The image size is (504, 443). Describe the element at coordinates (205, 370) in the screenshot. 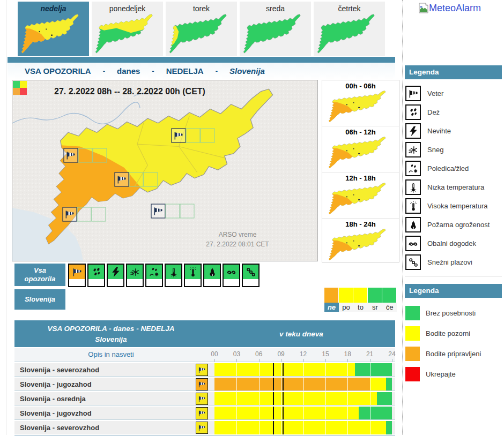

I see `table-row: Slovenija - severozahod` at that location.